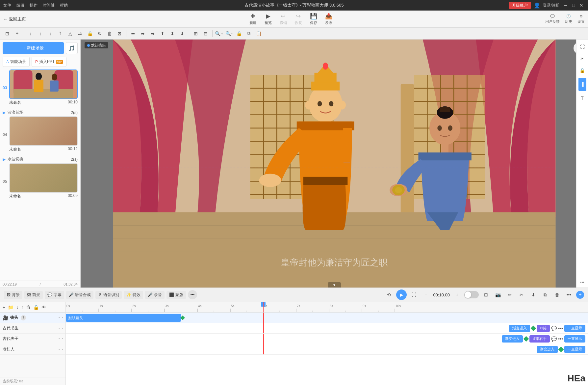 The image size is (588, 385). What do you see at coordinates (253, 19) in the screenshot?
I see `new-button: ✚ 新建` at bounding box center [253, 19].